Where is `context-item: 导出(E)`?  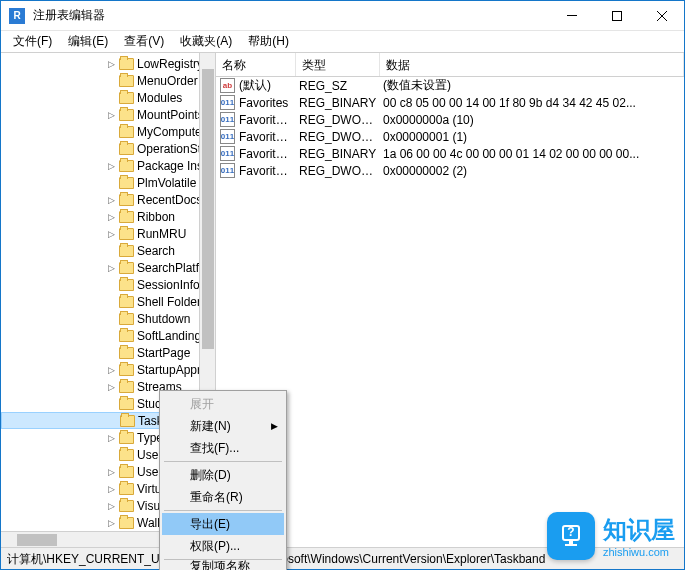
context-item: 导出(E) is located at coordinates (223, 524).